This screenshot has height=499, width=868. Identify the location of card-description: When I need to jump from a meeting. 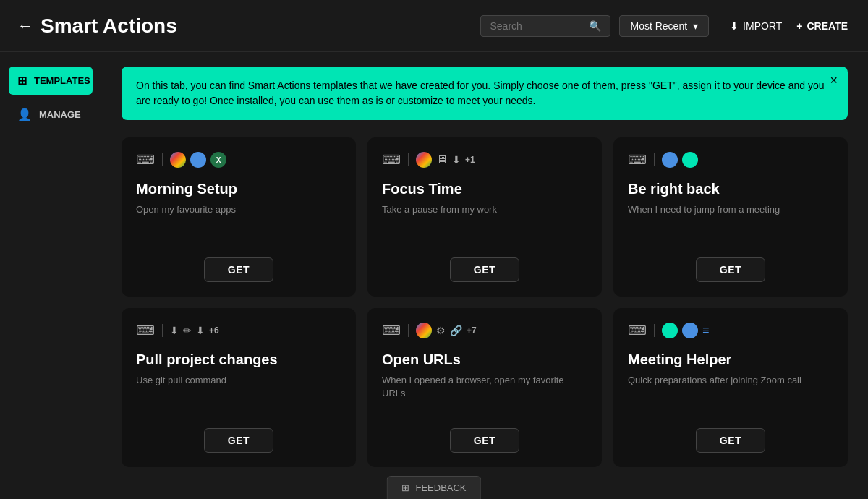
(731, 224).